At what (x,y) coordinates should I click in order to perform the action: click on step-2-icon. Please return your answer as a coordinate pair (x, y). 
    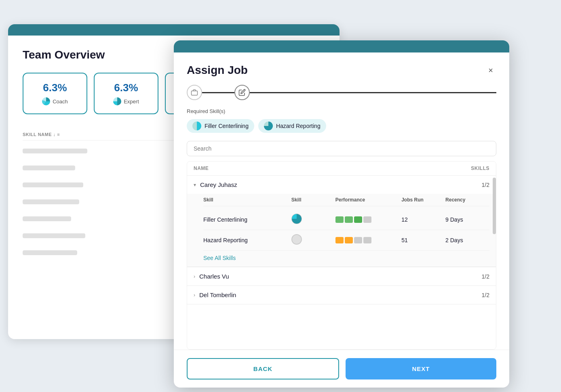
    Looking at the image, I should click on (242, 92).